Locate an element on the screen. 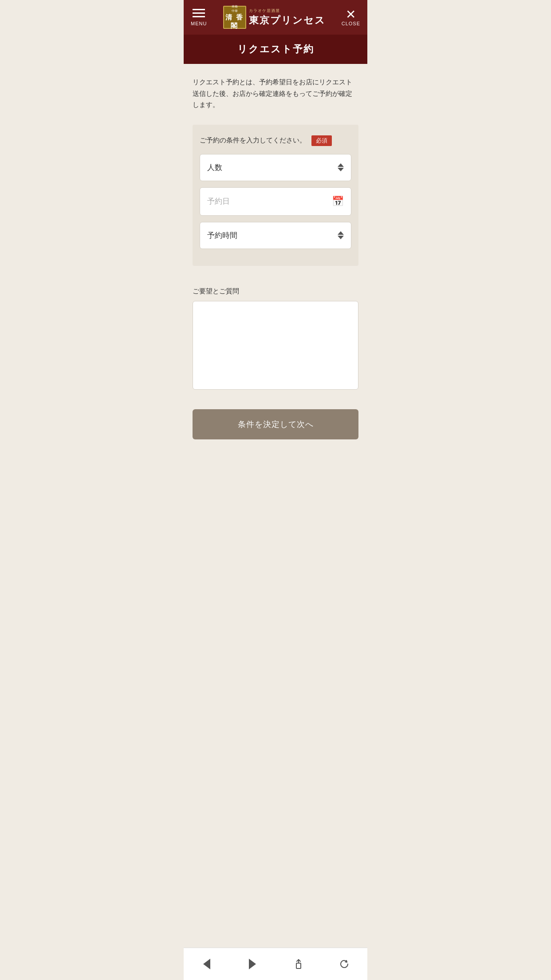 The width and height of the screenshot is (551, 980). time-spinner-icon is located at coordinates (341, 235).